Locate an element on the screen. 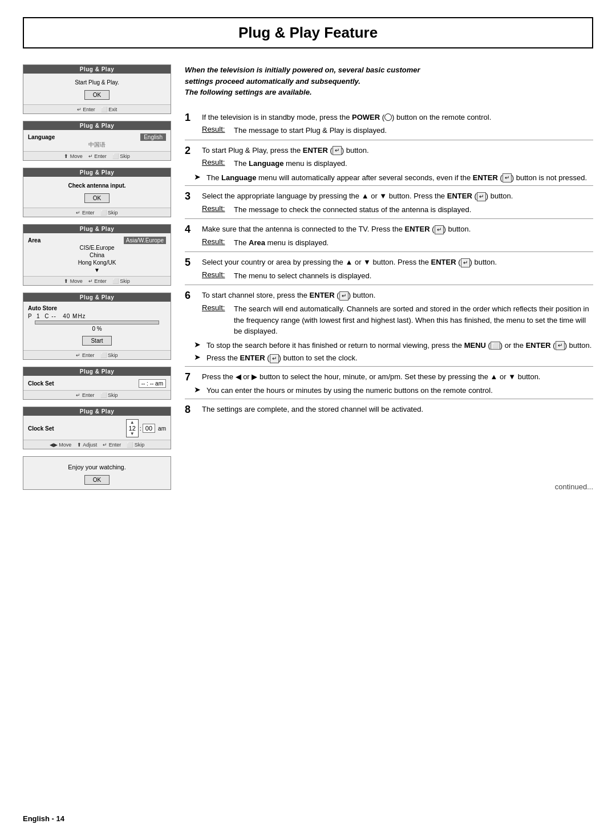 Image resolution: width=616 pixels, height=840 pixels. screen-7-footer-enter: ↵ Enter is located at coordinates (112, 445).